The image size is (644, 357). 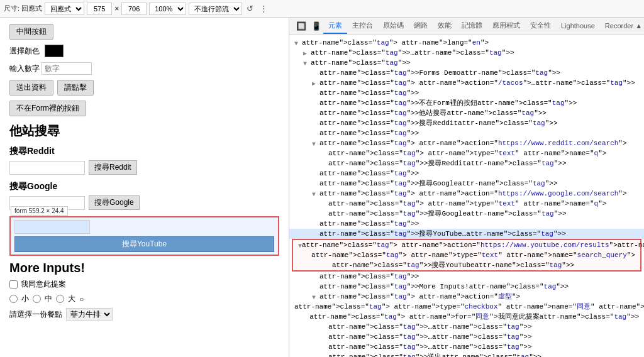 What do you see at coordinates (52, 227) in the screenshot?
I see `youtube-search-input` at bounding box center [52, 227].